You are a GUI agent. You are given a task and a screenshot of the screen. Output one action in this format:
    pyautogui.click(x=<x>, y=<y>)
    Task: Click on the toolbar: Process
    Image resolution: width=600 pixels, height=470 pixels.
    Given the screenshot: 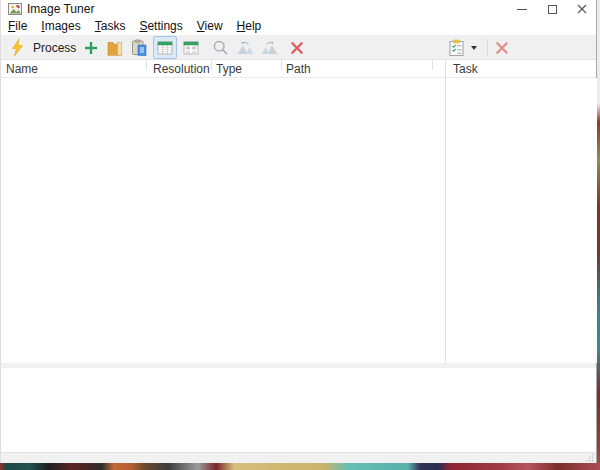 What is the action you would take?
    pyautogui.click(x=298, y=48)
    